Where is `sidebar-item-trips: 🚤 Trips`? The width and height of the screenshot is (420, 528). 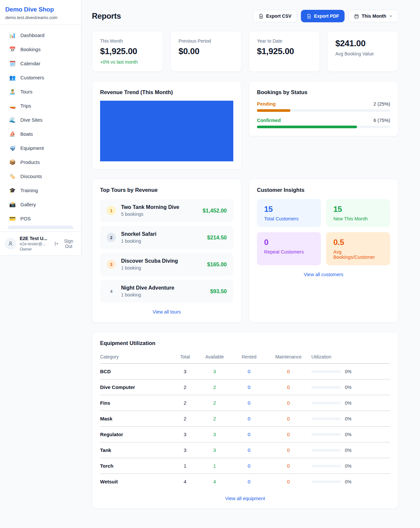
sidebar-item-trips: 🚤 Trips is located at coordinates (41, 106).